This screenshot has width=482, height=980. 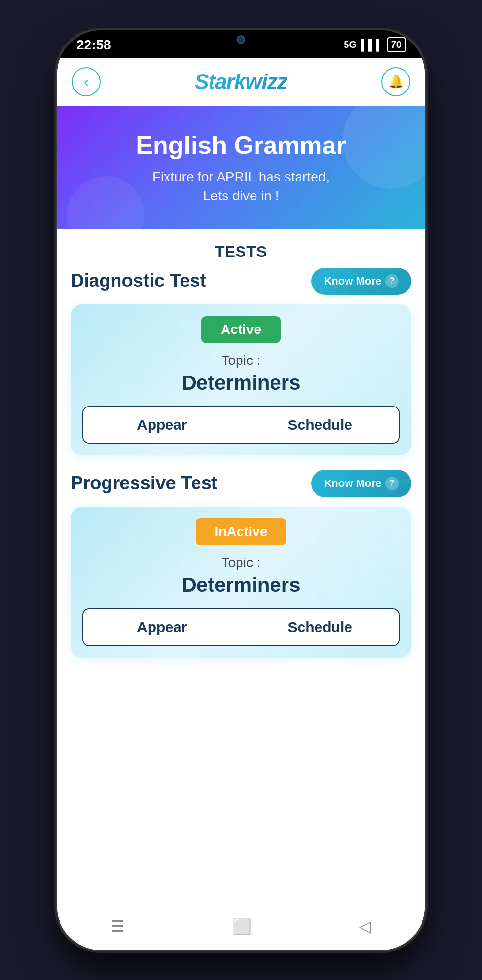 I want to click on progressive-card-actions: Appear Schedule, so click(x=241, y=627).